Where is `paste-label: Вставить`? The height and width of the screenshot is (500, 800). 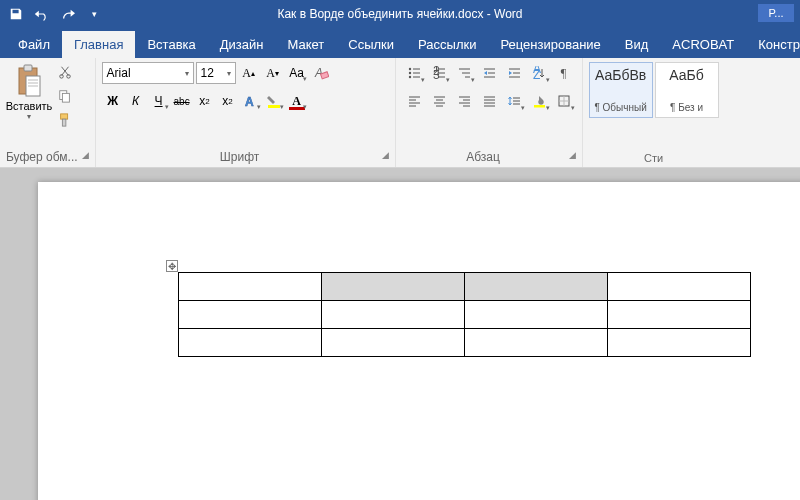 paste-label: Вставить is located at coordinates (30, 106).